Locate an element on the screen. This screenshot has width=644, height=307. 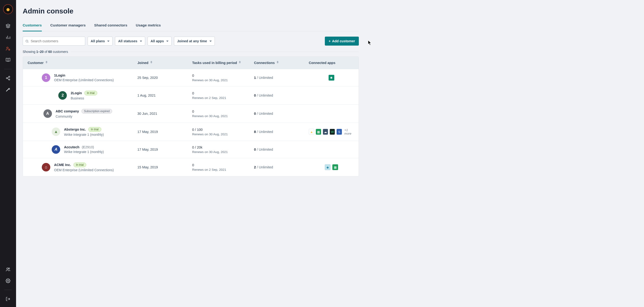
filter-apps: All apps is located at coordinates (160, 41).